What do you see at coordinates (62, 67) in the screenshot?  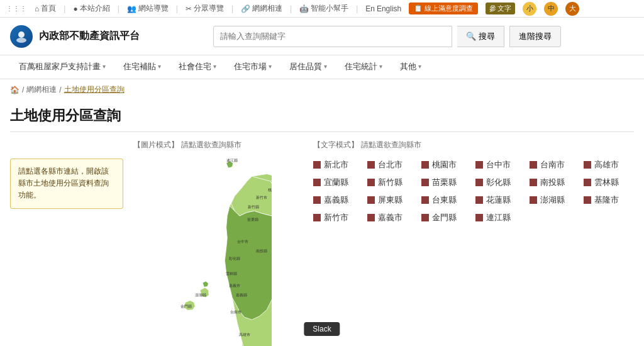 I see `nav-rental: 百萬租屋家戶支持計畫 ▾` at bounding box center [62, 67].